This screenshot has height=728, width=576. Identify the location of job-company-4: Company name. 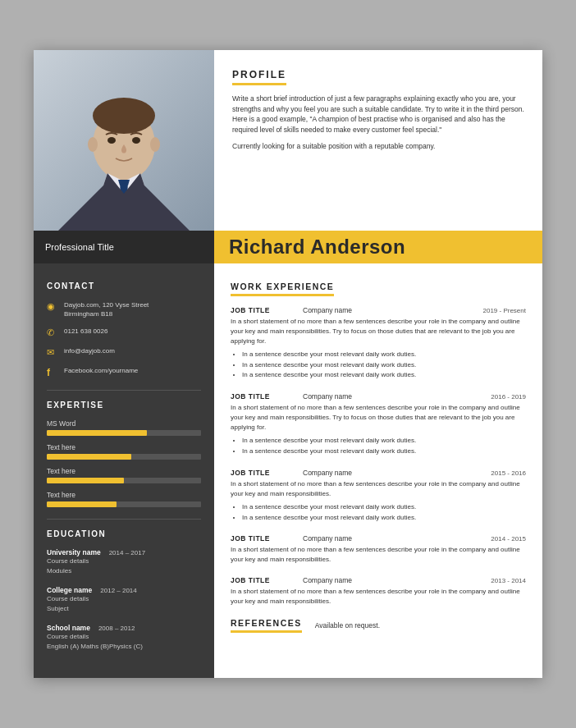
(394, 538).